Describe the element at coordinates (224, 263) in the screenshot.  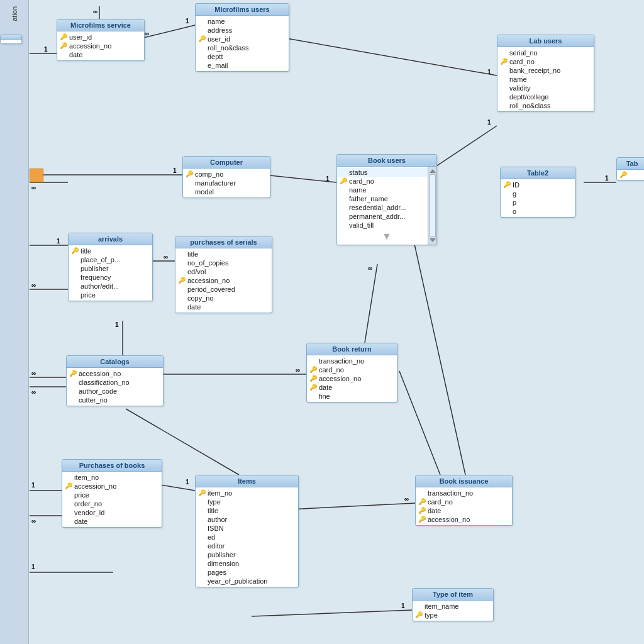
I see `db-field: no_of_copies` at that location.